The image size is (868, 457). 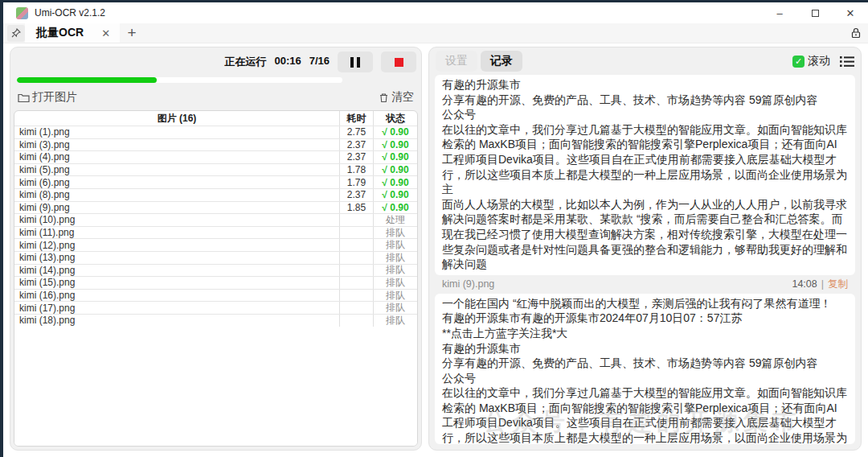 I want to click on table-row: kimi (6).png1.79√ 0.90, so click(x=215, y=182).